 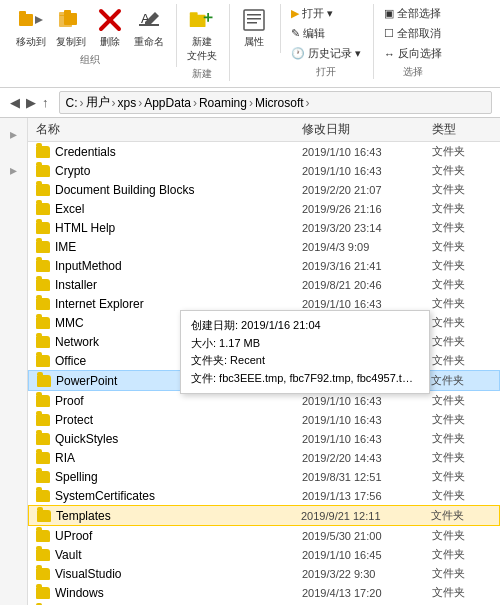 What do you see at coordinates (168, 103) in the screenshot?
I see `path-appdata: AppData` at bounding box center [168, 103].